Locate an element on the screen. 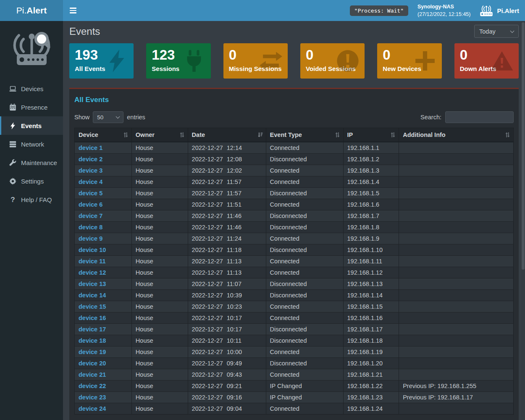  device-link: device 20 is located at coordinates (92, 363).